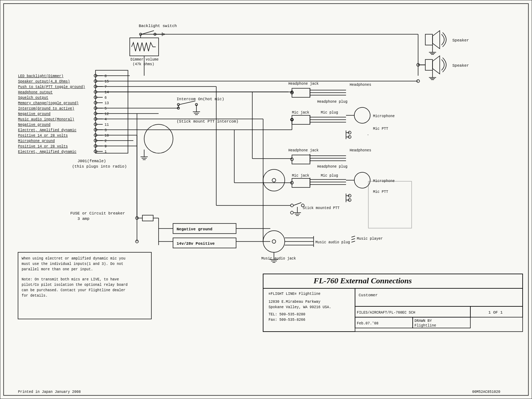 Image resolution: width=532 pixels, height=399 pixels. What do you see at coordinates (259, 392) in the screenshot?
I see `footer: Printed in Japan January 2008 00M52AC851…` at bounding box center [259, 392].